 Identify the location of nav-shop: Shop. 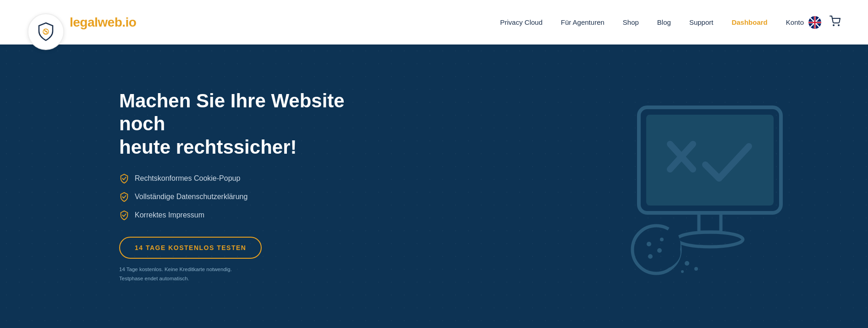
(631, 22).